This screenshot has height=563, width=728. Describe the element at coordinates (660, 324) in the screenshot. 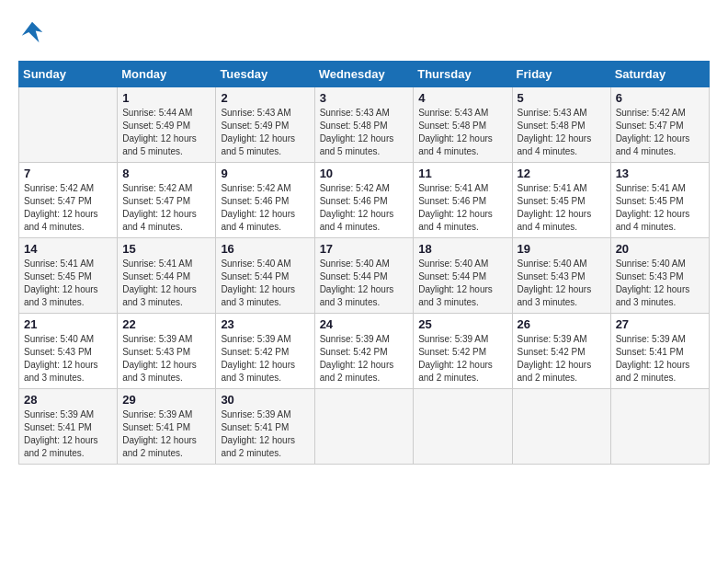

I see `day-number: 27` at that location.